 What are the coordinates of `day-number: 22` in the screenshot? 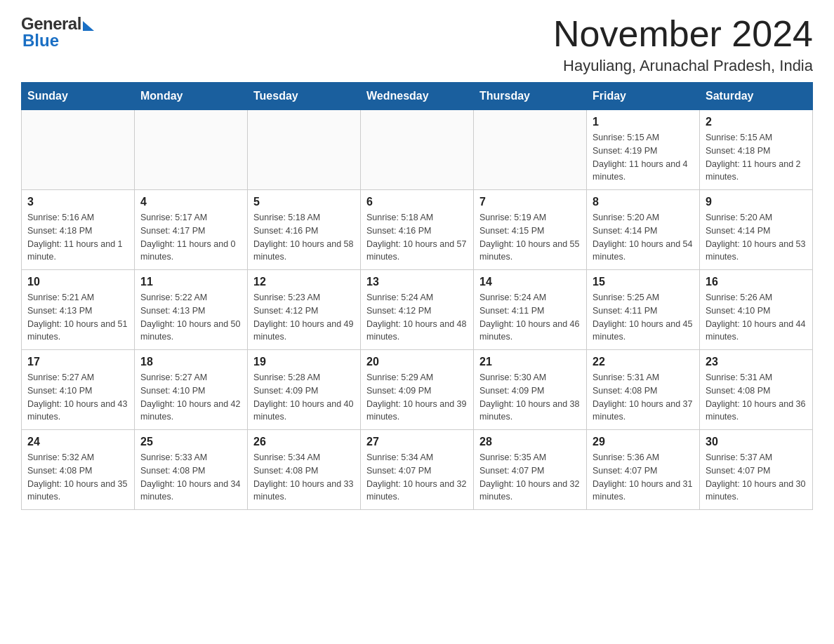 It's located at (643, 362).